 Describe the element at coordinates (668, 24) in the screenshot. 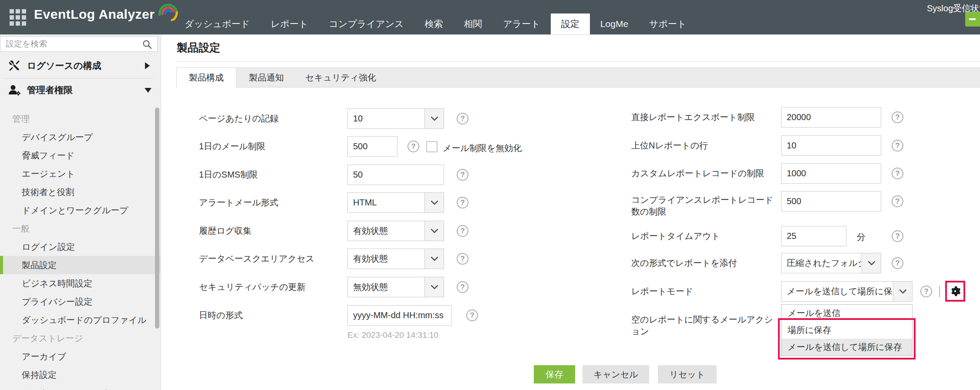

I see `nav-support: サポート` at that location.